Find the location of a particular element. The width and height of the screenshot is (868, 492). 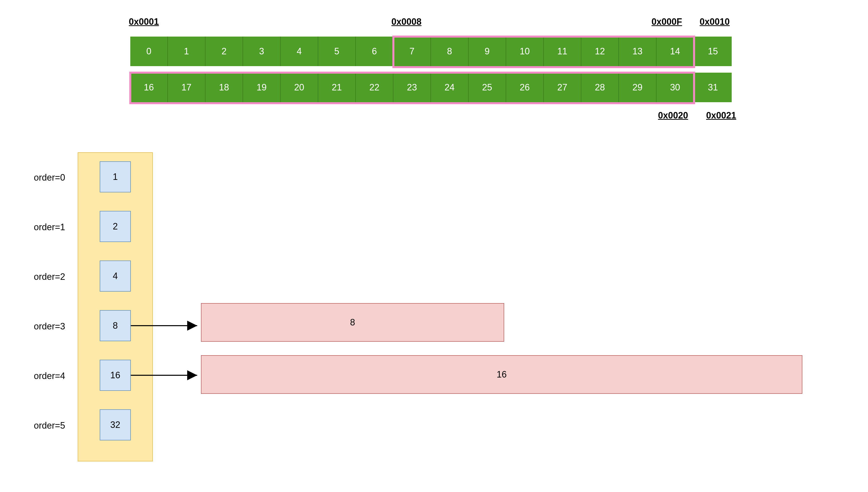

order-box-5: 32 is located at coordinates (115, 425).